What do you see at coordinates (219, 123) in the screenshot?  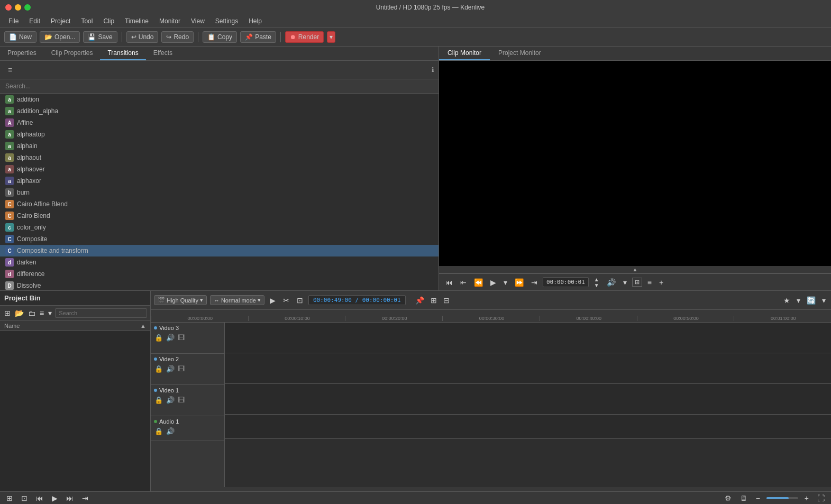 I see `transition-item: A Affine` at bounding box center [219, 123].